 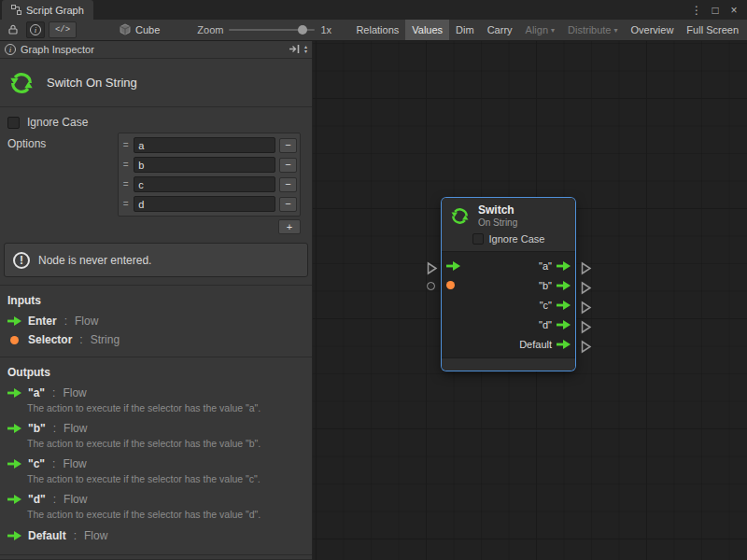 I want to click on switch-unit-icon, so click(x=459, y=217).